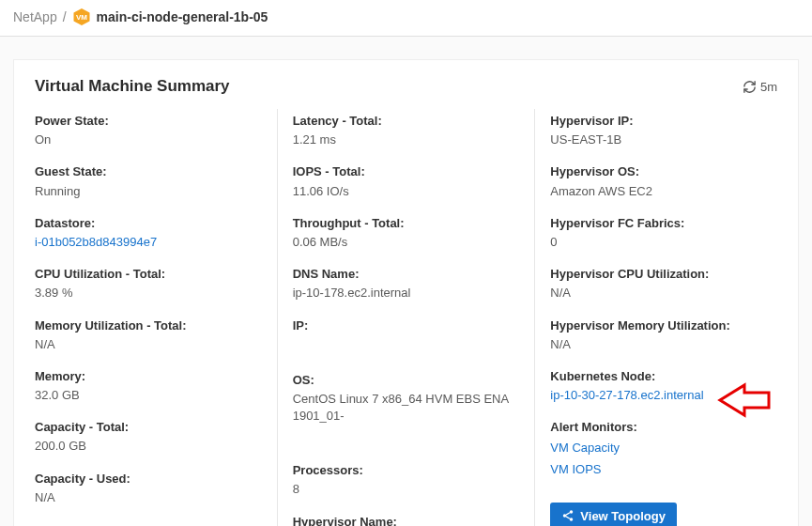  What do you see at coordinates (664, 335) in the screenshot?
I see `col3-field: Hypervisor Memory Utilization:N/A` at bounding box center [664, 335].